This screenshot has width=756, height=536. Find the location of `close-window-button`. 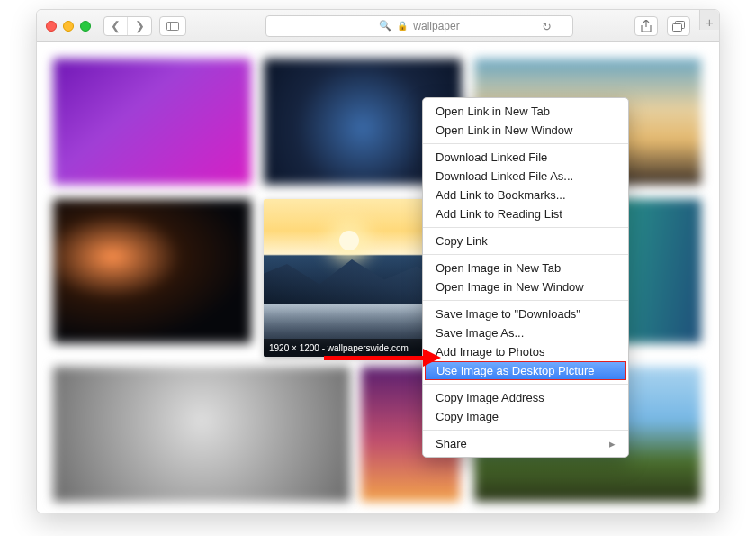

close-window-button is located at coordinates (51, 26).